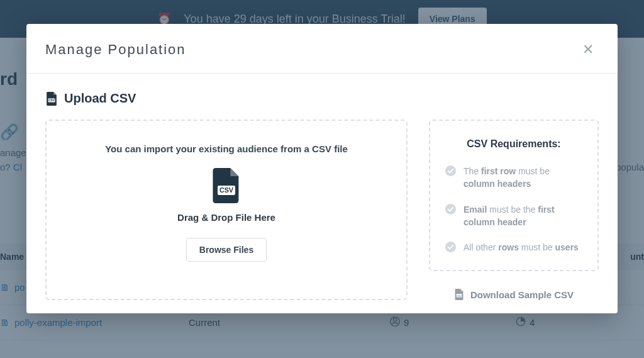 The height and width of the screenshot is (358, 644). What do you see at coordinates (514, 216) in the screenshot?
I see `requirement-item: Email must be the first column header` at bounding box center [514, 216].